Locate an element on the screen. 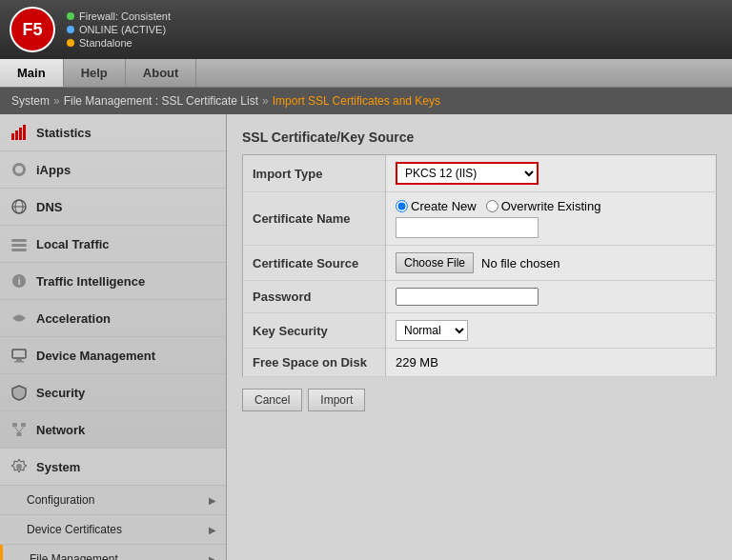 Image resolution: width=732 pixels, height=560 pixels. breadcrumb-current: Import SSL Certificates and Keys is located at coordinates (356, 101).